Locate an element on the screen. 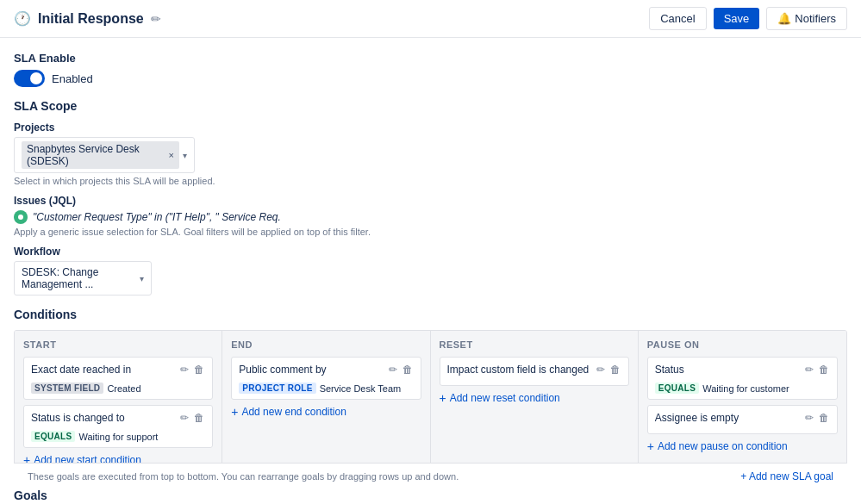  add-end-icon: + is located at coordinates (234, 412).